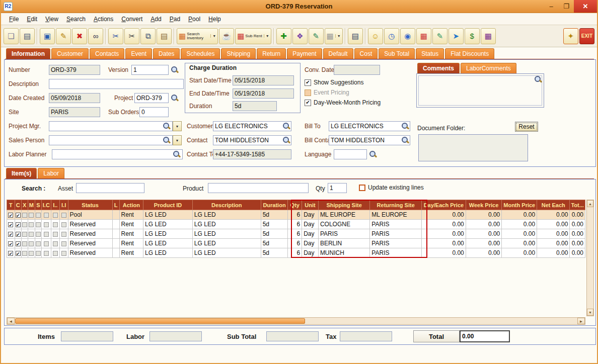 Image resolution: width=598 pixels, height=364 pixels. What do you see at coordinates (488, 68) in the screenshot?
I see `tab-laborcomments: LaborComments` at bounding box center [488, 68].